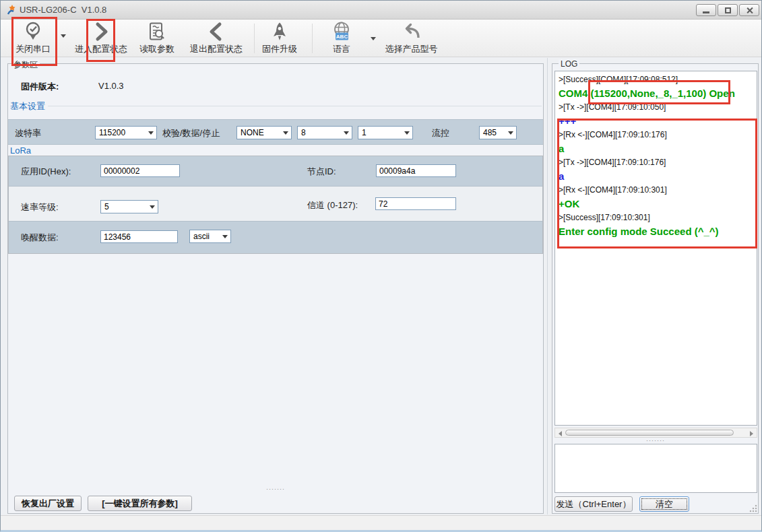  What do you see at coordinates (140, 504) in the screenshot?
I see `set-all-params-button: [一键设置所有参数]` at bounding box center [140, 504].